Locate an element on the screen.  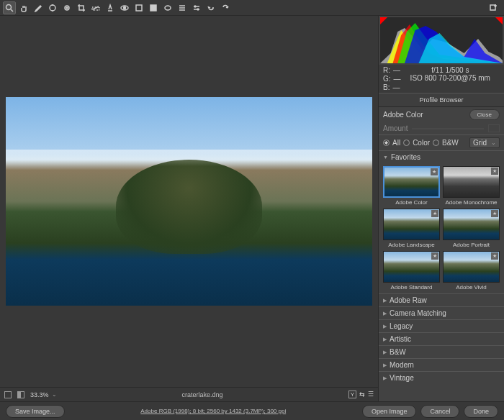
cancel-button: Cancel is located at coordinates (440, 411).